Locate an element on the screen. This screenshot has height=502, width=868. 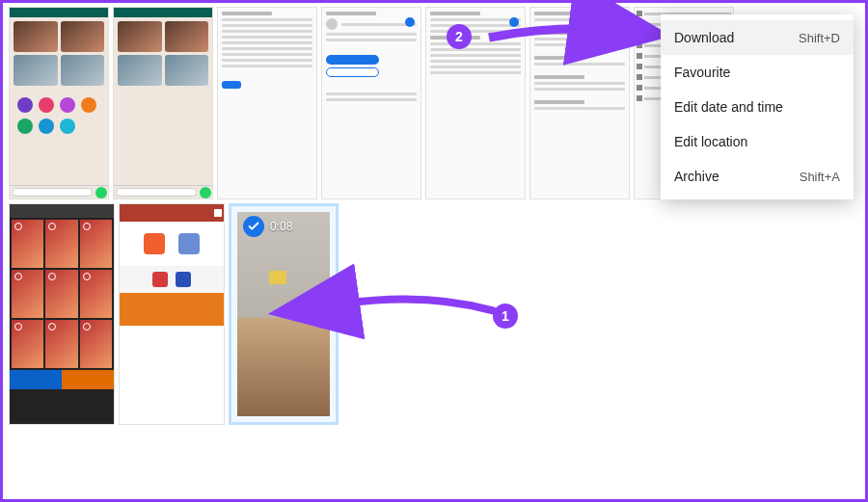
menu-item-download: Download Shift+D is located at coordinates (757, 38).